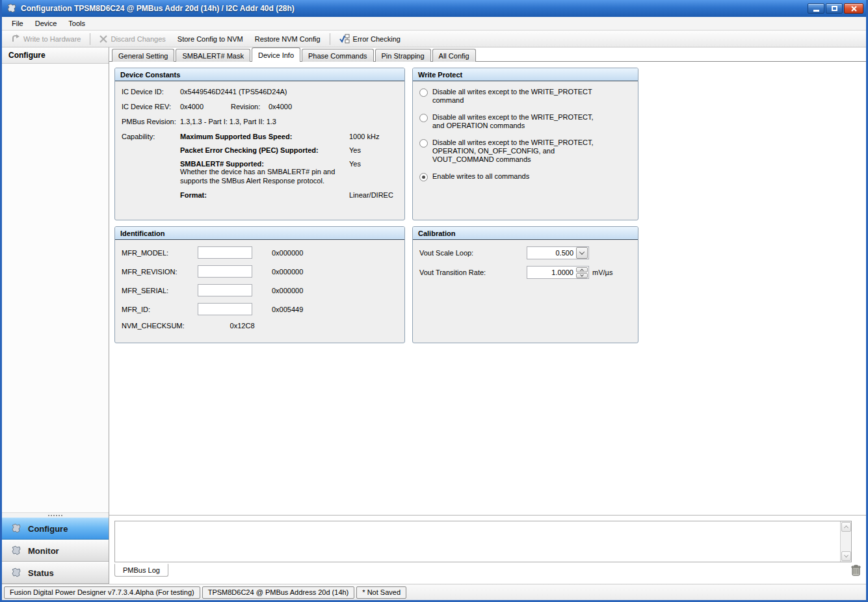  What do you see at coordinates (434, 23) in the screenshot?
I see `menu-bar: File Device Tools` at bounding box center [434, 23].